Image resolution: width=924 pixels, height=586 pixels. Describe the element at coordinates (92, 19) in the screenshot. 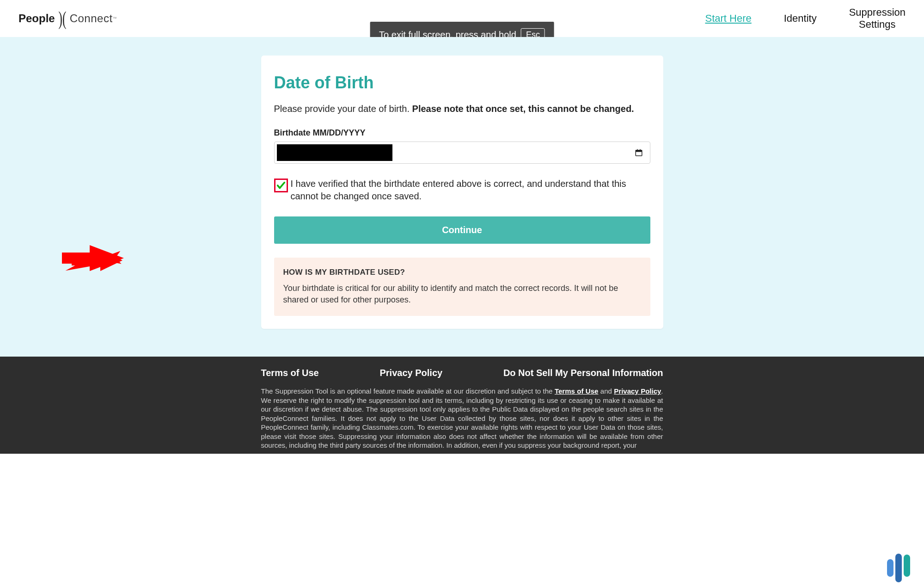

I see `logo-text-connect: Connect` at that location.